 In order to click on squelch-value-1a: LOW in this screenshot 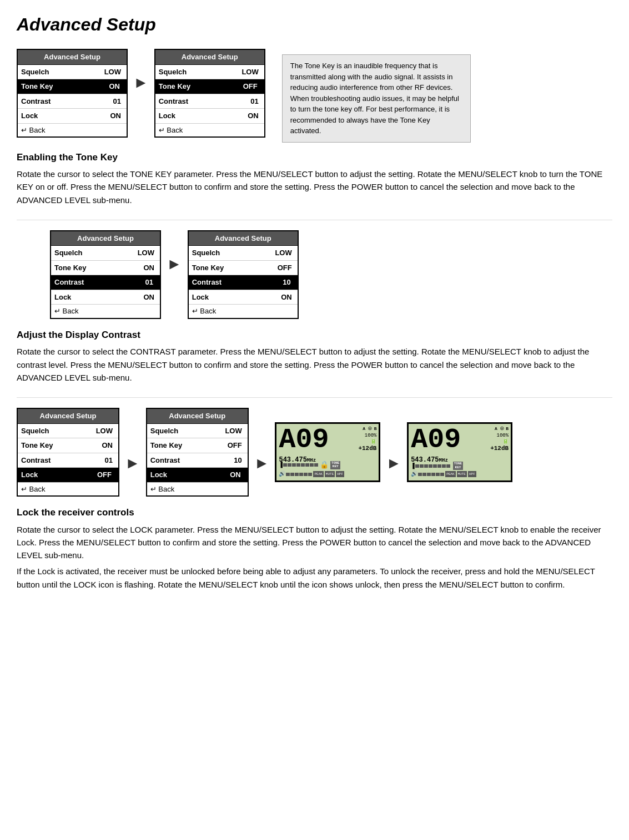, I will do `click(113, 72)`.